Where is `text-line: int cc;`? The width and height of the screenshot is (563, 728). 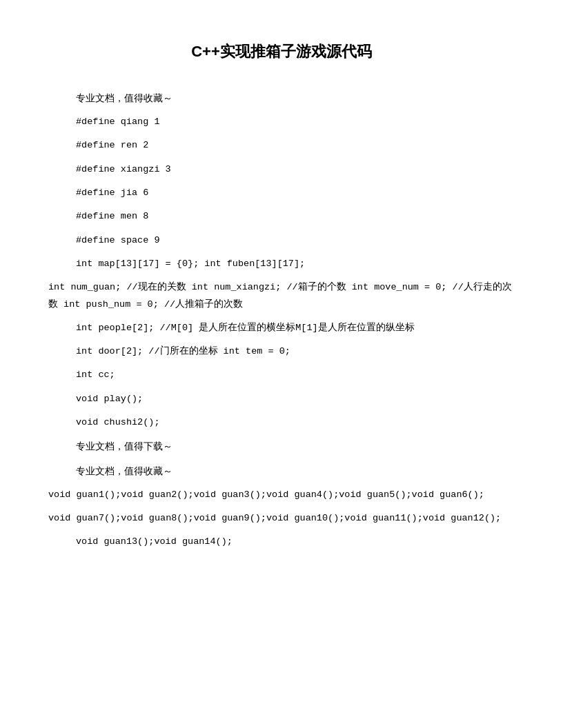 text-line: int cc; is located at coordinates (282, 375).